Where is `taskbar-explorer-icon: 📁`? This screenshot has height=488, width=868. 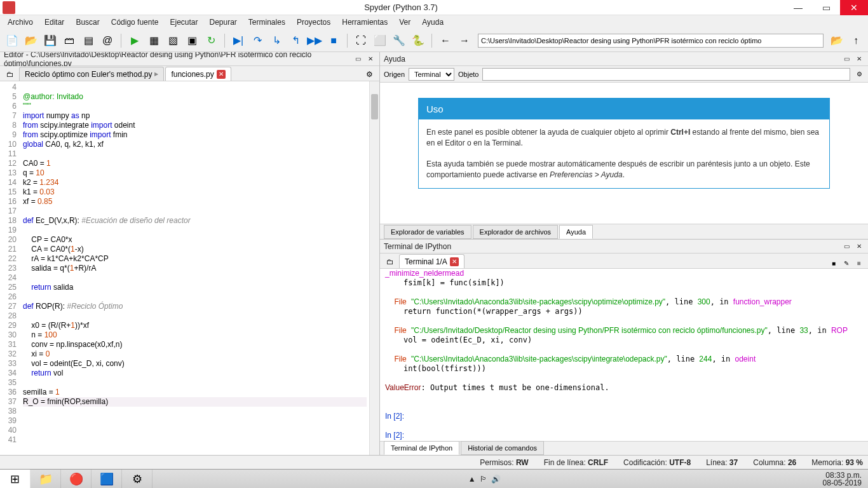 taskbar-explorer-icon: 📁 is located at coordinates (46, 479).